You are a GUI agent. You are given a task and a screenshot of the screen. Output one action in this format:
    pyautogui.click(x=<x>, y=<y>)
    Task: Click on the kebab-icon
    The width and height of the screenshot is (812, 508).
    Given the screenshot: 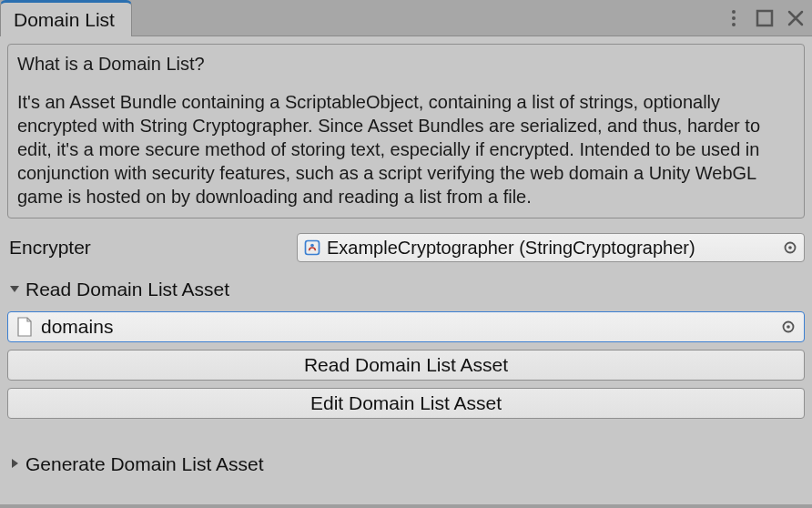 What is the action you would take?
    pyautogui.click(x=734, y=18)
    